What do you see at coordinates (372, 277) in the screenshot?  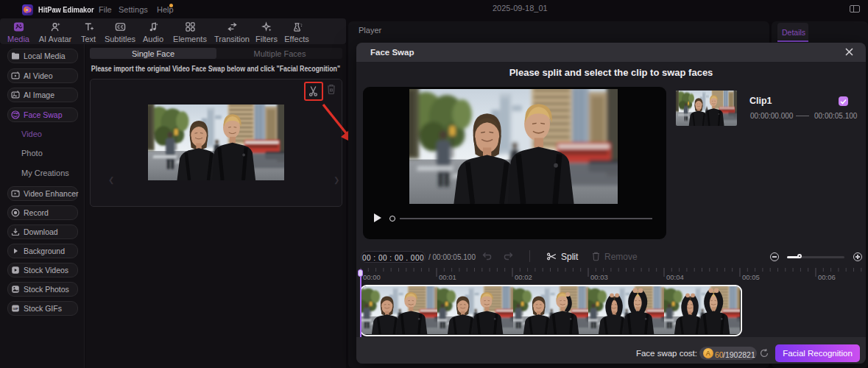 I see `svg-text: 00:00` at bounding box center [372, 277].